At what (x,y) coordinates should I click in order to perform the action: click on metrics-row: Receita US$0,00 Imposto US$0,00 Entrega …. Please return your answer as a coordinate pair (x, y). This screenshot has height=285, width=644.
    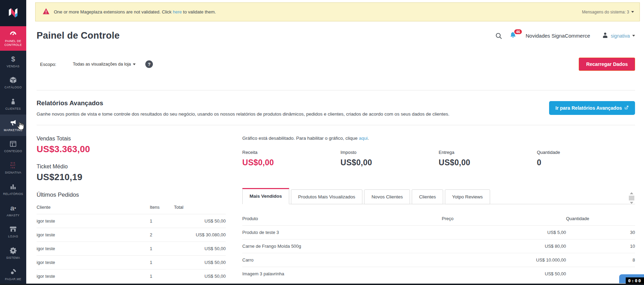
    Looking at the image, I should click on (439, 159).